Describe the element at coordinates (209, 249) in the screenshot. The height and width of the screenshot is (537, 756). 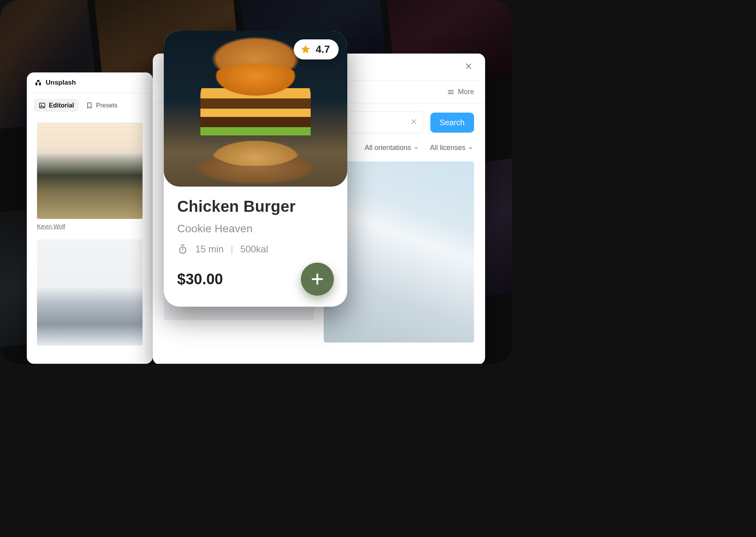
I see `prep-time: 15 min` at that location.